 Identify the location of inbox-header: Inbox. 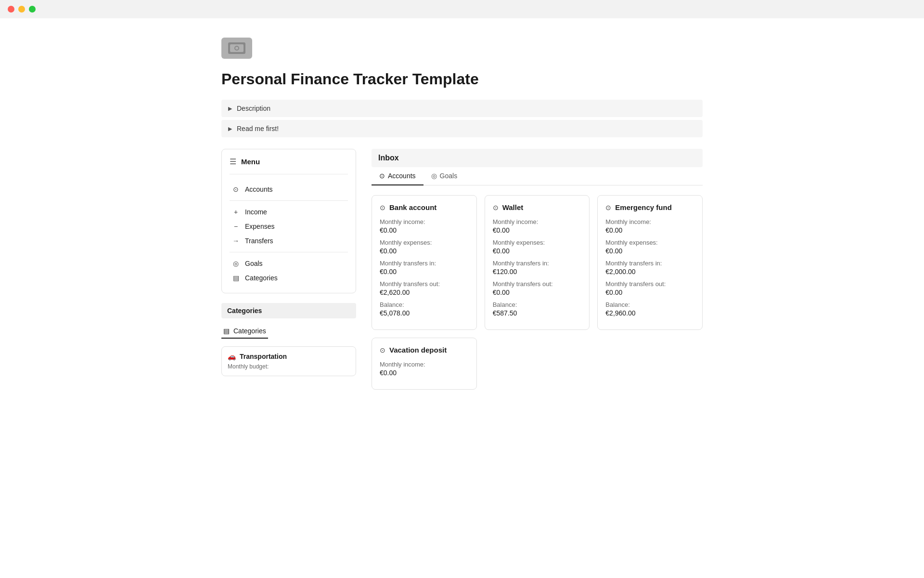
(537, 158).